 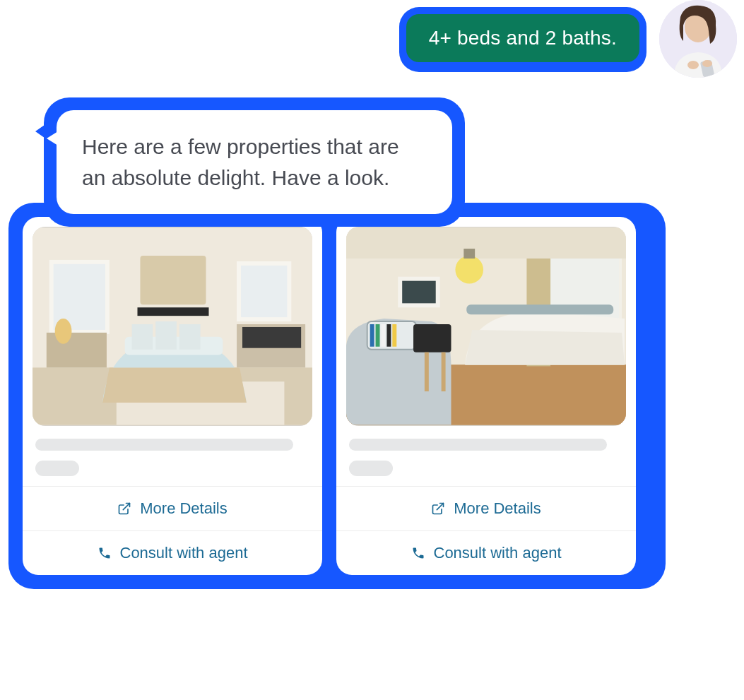 What do you see at coordinates (254, 162) in the screenshot?
I see `bot-message-bubble: Here are a few properties that are an ab…` at bounding box center [254, 162].